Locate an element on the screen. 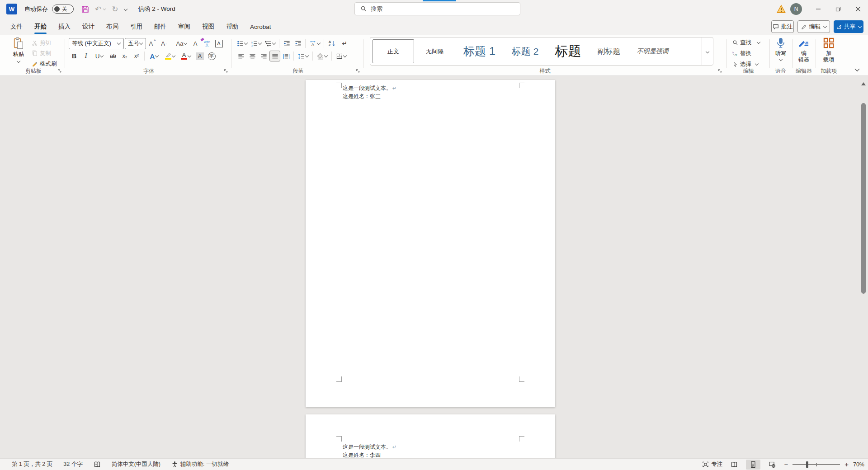 The height and width of the screenshot is (470, 868). language-status: 简体中文(中国大陆) is located at coordinates (136, 465).